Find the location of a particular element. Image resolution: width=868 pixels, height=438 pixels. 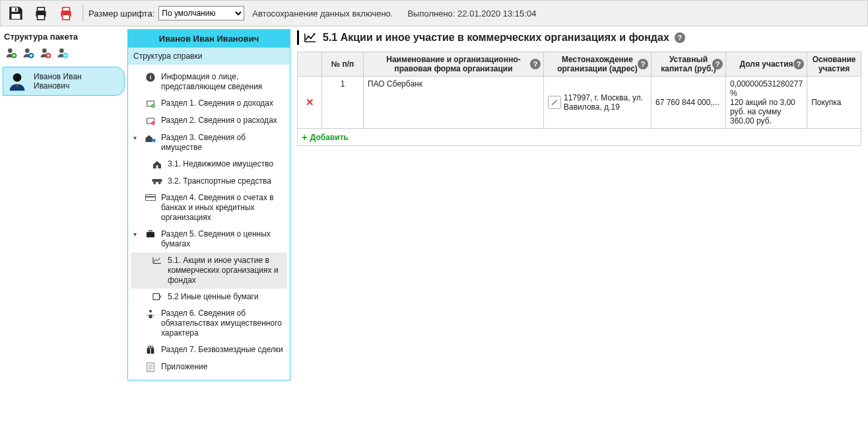

tree-item-section2: Раздел 2. Сведения о расходах is located at coordinates (209, 121).